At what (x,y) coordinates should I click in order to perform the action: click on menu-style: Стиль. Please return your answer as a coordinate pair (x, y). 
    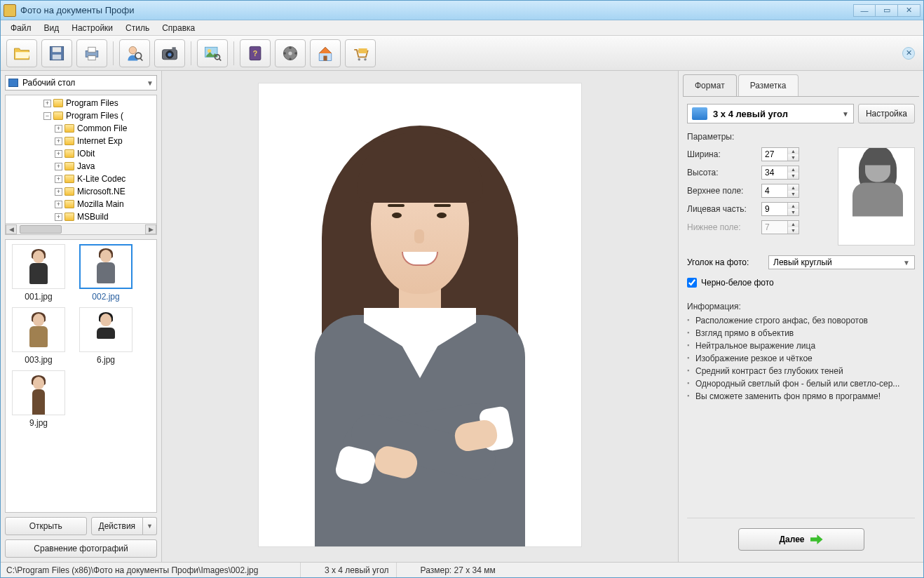
    Looking at the image, I should click on (137, 28).